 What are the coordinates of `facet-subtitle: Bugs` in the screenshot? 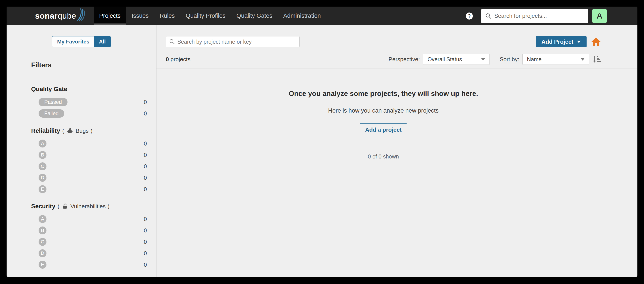 It's located at (82, 131).